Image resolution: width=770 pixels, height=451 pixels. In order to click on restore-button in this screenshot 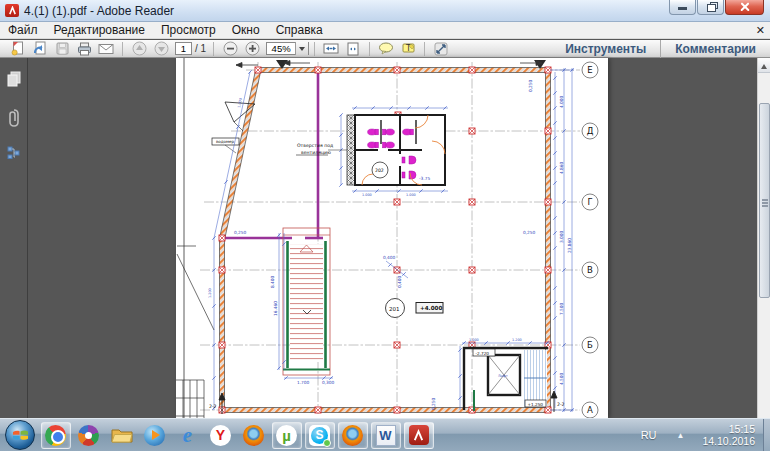, I will do `click(710, 8)`.